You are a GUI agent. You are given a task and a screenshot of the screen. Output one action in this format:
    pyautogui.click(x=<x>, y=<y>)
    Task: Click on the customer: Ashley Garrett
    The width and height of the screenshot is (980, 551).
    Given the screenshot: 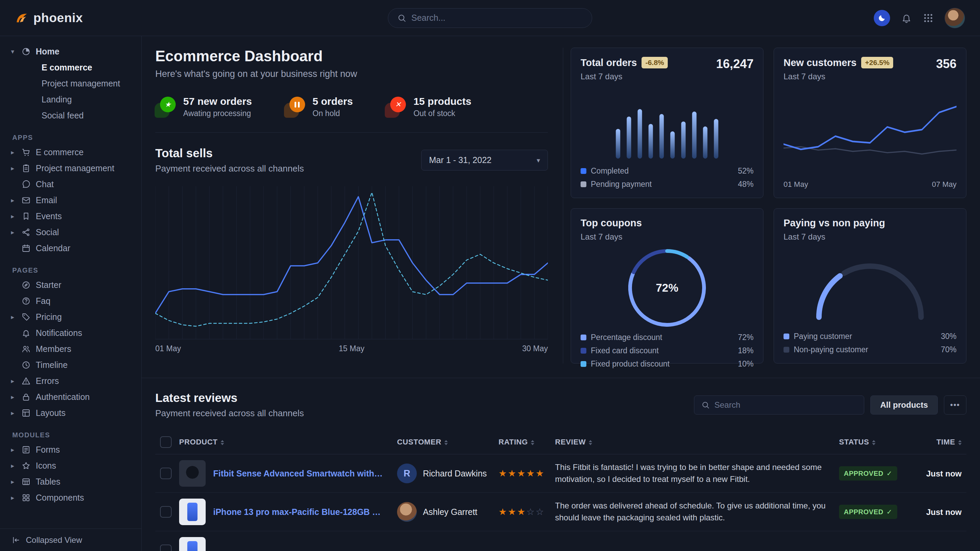 What is the action you would take?
    pyautogui.click(x=443, y=512)
    